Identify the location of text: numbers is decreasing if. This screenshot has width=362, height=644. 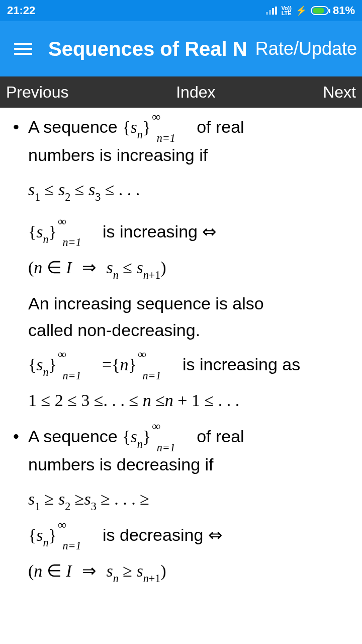
(121, 464).